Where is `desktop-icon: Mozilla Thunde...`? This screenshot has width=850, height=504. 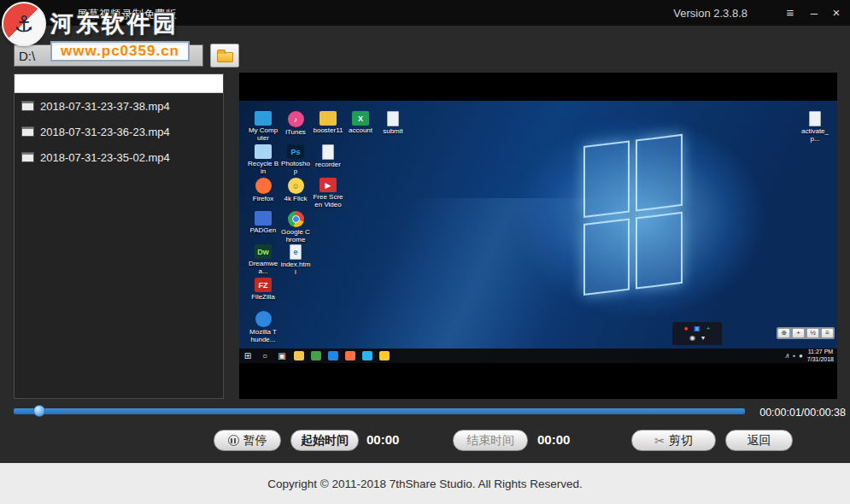
desktop-icon: Mozilla Thunde... is located at coordinates (263, 328).